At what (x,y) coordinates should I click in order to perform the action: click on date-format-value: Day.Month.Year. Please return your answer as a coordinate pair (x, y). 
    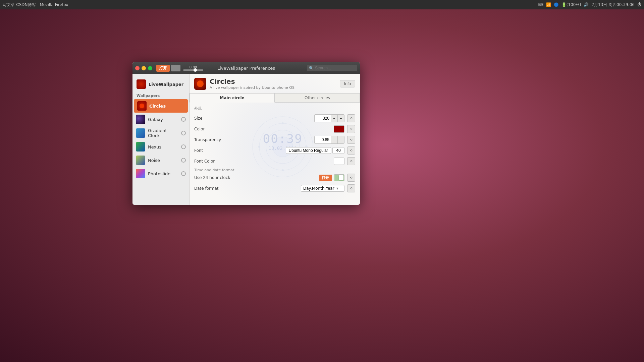
    Looking at the image, I should click on (319, 188).